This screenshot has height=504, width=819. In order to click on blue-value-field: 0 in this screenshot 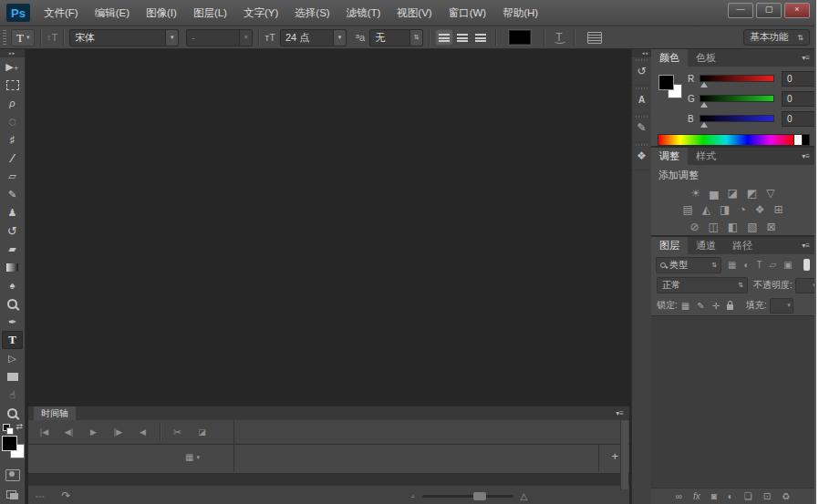, I will do `click(798, 118)`.